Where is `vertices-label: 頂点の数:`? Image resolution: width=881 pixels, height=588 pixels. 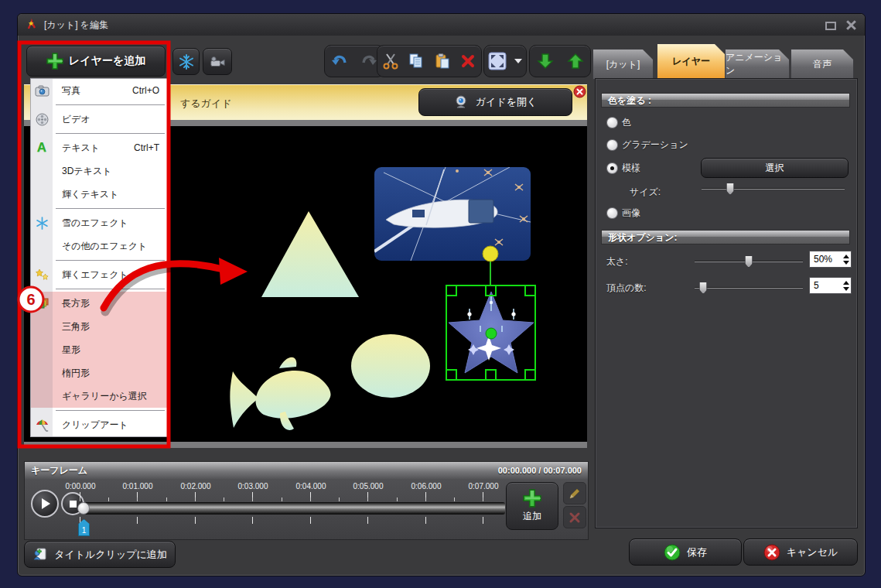 vertices-label: 頂点の数: is located at coordinates (627, 288).